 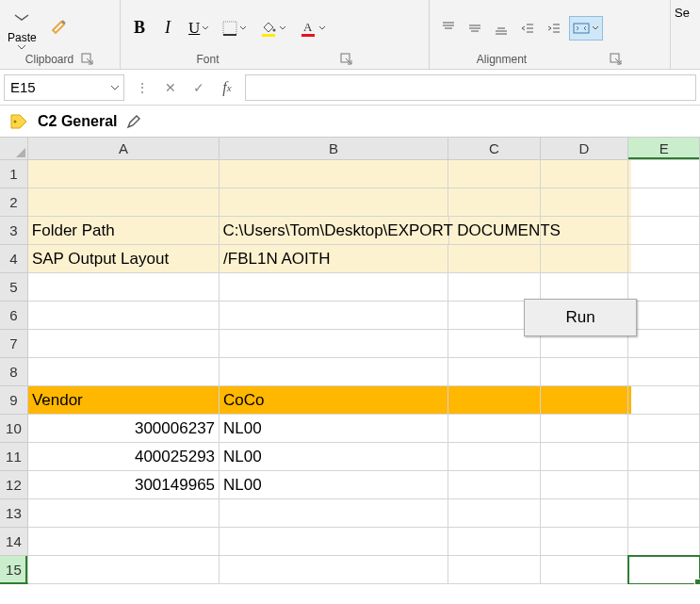 I want to click on font-launcher, so click(x=347, y=59).